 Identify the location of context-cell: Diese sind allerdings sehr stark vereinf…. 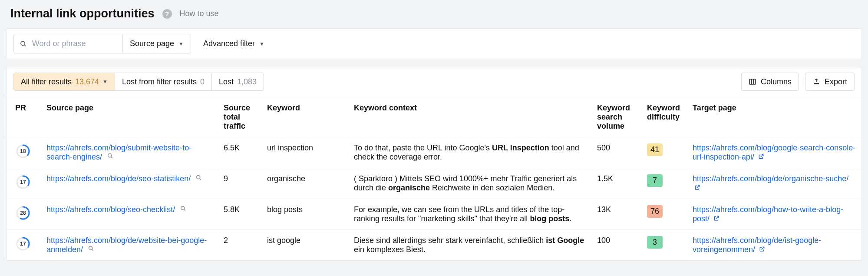
(470, 245).